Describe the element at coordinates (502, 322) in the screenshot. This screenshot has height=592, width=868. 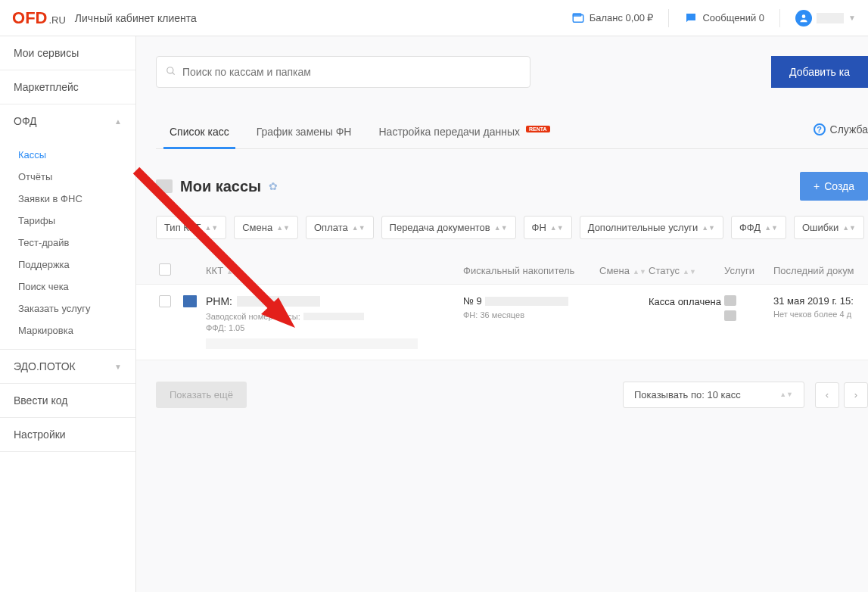
I see `table-row: РНМ: Заводской номер кассы: ФФД: 1.05 № …` at that location.